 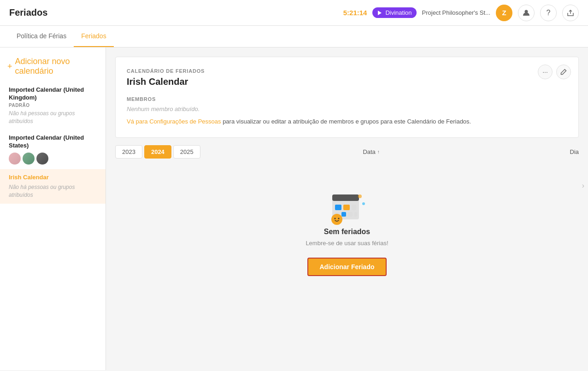 I want to click on project-name: Project Philosopher's St..., so click(x=456, y=13).